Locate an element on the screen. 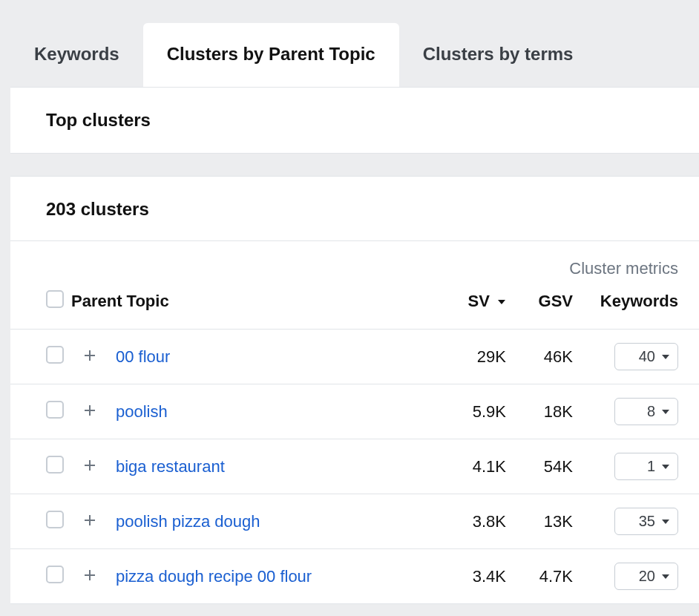 The image size is (699, 616). gsv-value: 46K is located at coordinates (547, 357).